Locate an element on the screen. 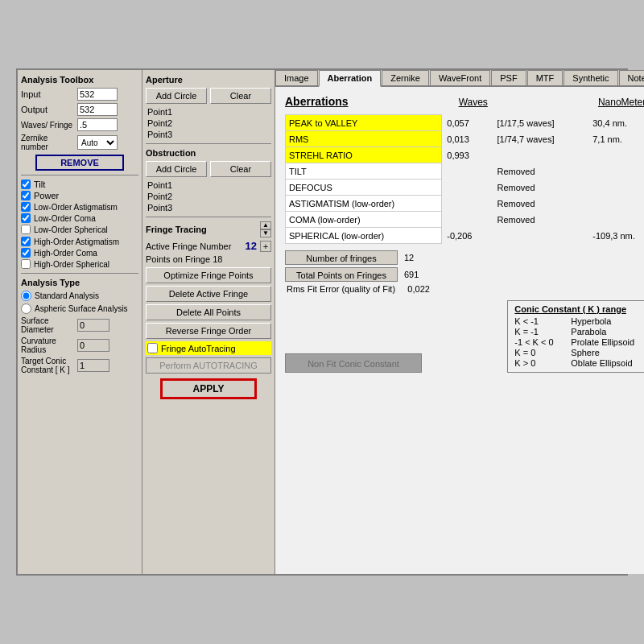  perform-autotracing-button: Perform AUTOTRACING is located at coordinates (208, 365).